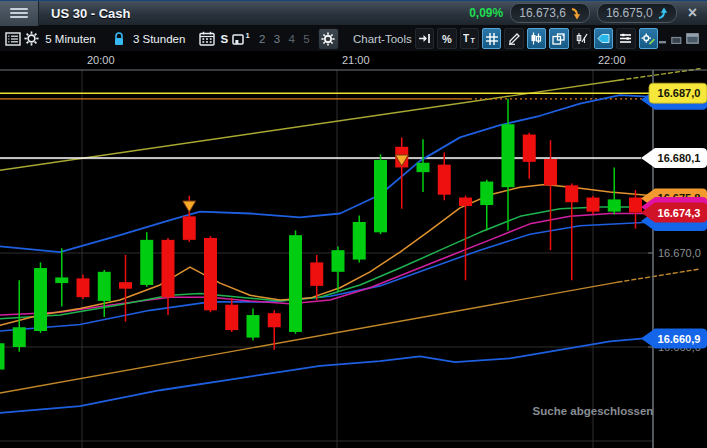  I want to click on instrument-title: US 30 - Cash, so click(90, 14).